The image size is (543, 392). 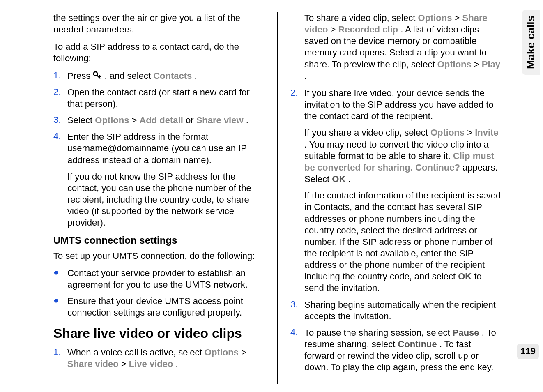 What do you see at coordinates (166, 307) in the screenshot?
I see `list-body: Ensure that your device UMTS access poin…` at bounding box center [166, 307].